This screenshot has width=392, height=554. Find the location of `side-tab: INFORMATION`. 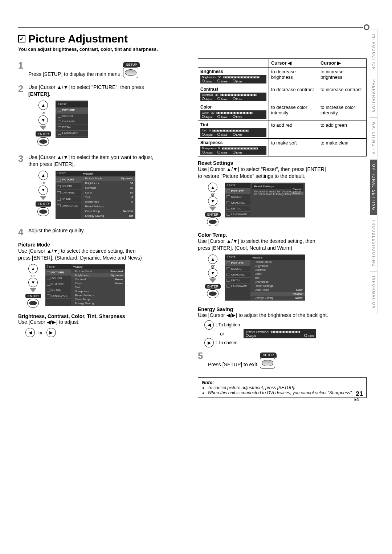

side-tab: INFORMATION is located at coordinates (374, 293).